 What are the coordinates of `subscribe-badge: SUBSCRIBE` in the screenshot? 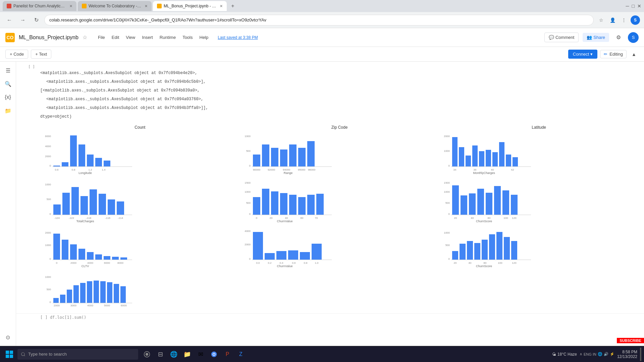 It's located at (631, 341).